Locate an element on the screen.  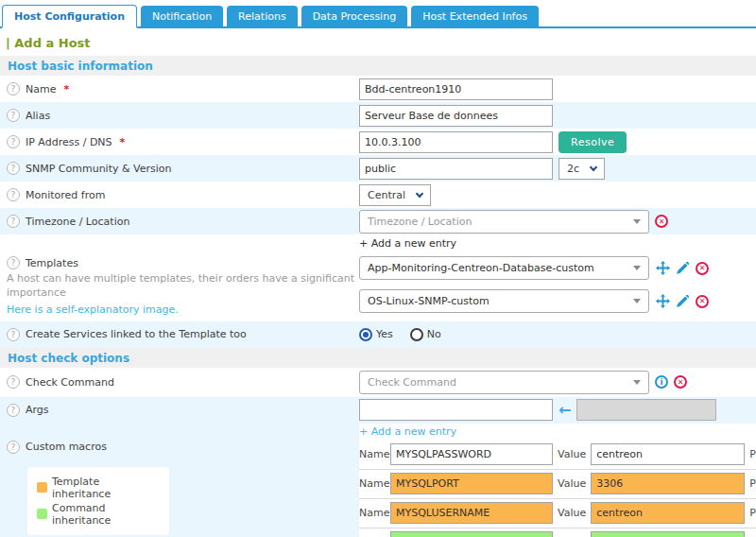
tab-host-extended-infos: Host Extended Infos is located at coordinates (474, 16).